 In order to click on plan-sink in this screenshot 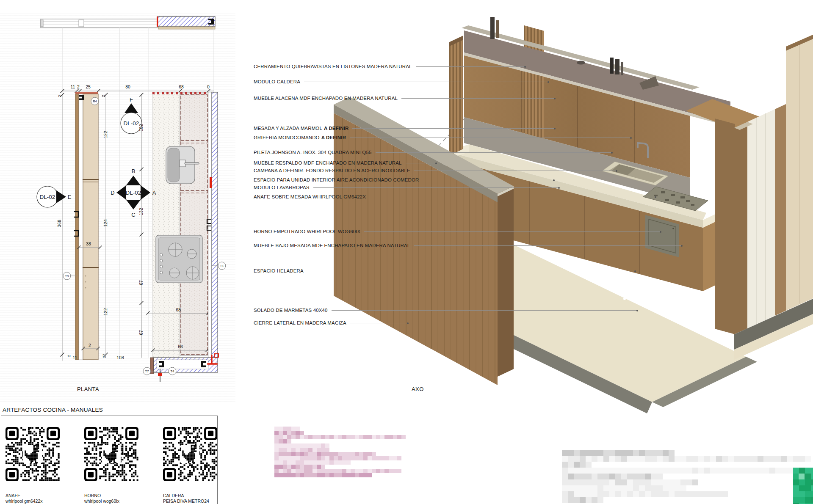, I will do `click(182, 165)`.